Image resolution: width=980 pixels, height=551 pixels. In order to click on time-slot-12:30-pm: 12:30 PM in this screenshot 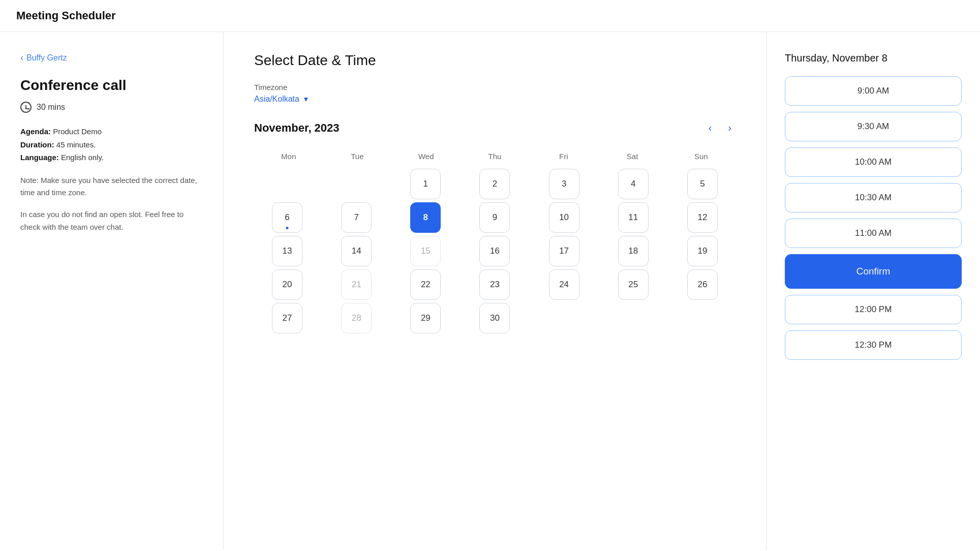, I will do `click(873, 345)`.